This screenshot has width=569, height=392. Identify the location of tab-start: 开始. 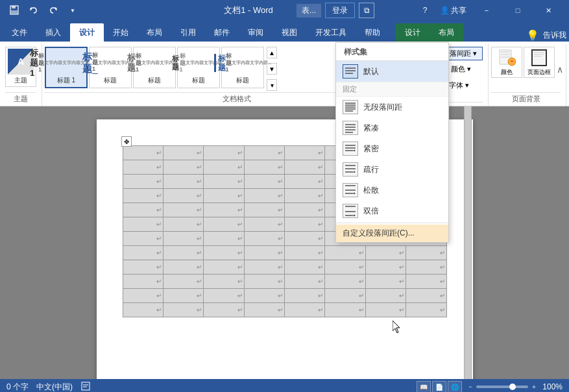
(121, 32).